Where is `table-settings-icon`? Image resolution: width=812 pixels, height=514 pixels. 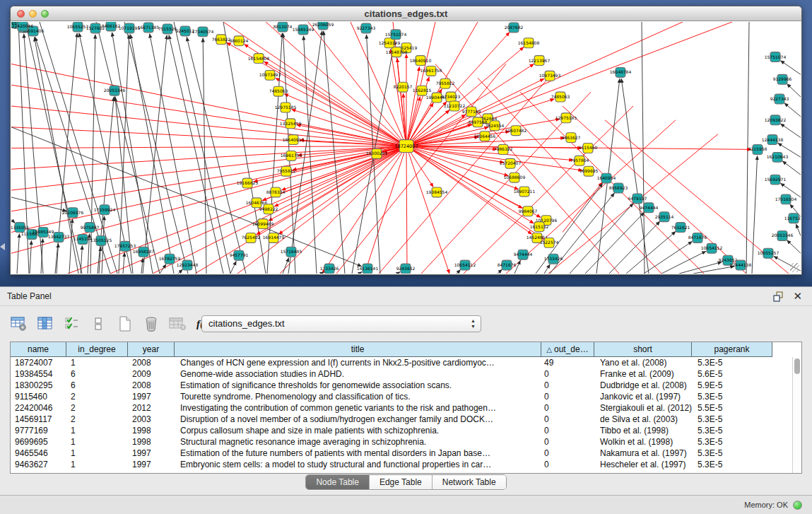 table-settings-icon is located at coordinates (19, 324).